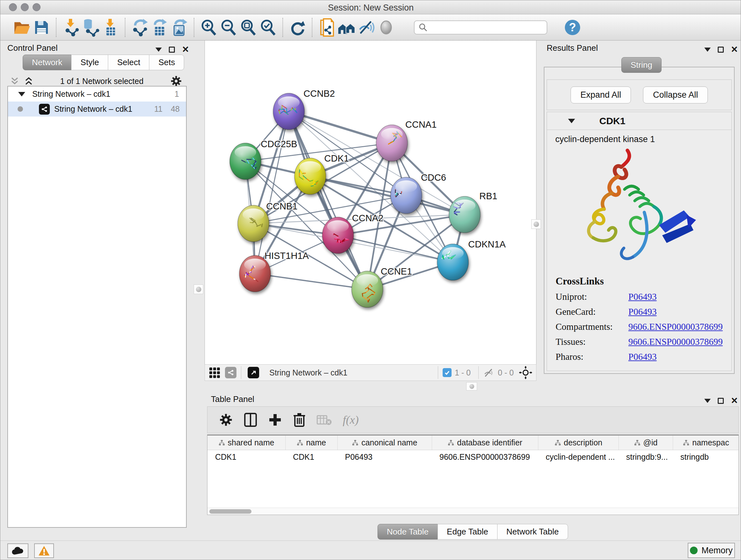 The image size is (741, 560). Describe the element at coordinates (472, 386) in the screenshot. I see `bottom-splitter-handle` at that location.